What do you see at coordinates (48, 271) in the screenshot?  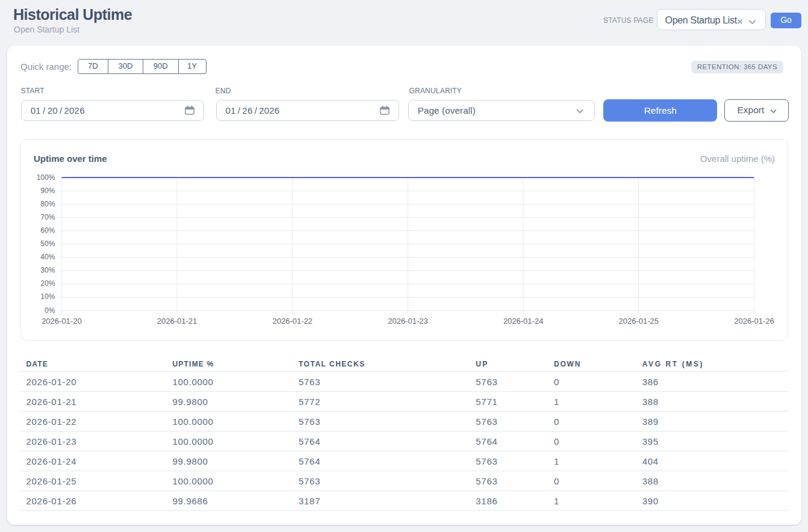 I see `svg-text: 30%` at bounding box center [48, 271].